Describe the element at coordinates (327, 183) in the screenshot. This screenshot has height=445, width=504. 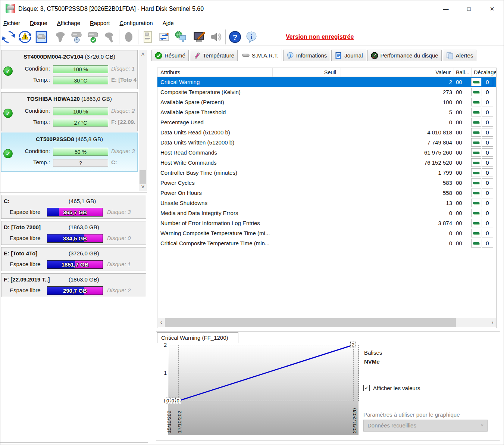
I see `smart-row: Power Cycles583000` at that location.